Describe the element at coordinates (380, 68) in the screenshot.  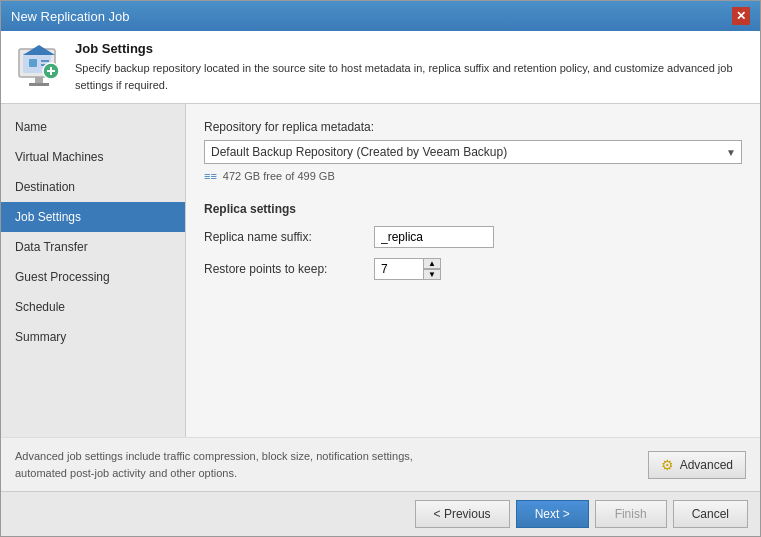
I see `header-area: Job Settings Specify backup repository l…` at that location.